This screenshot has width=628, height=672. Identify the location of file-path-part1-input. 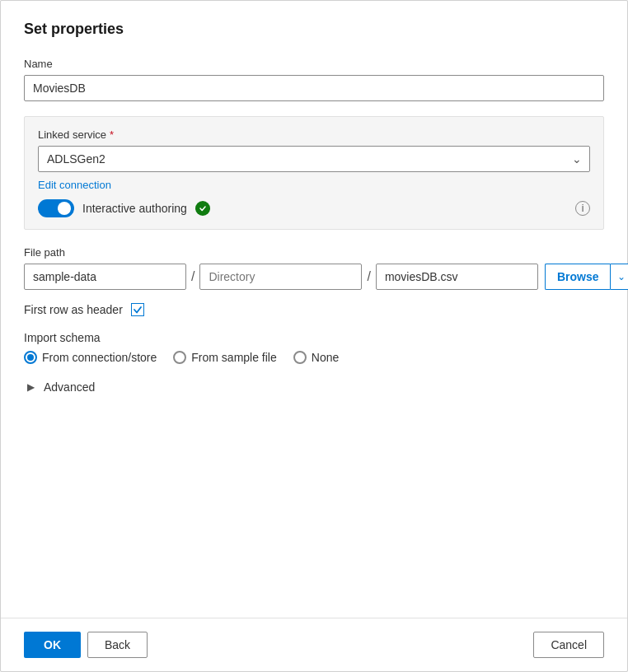
(105, 277).